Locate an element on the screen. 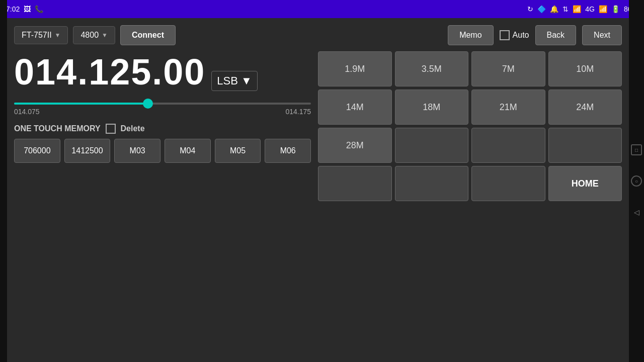  signal-bars-icon: 📶 is located at coordinates (603, 9).